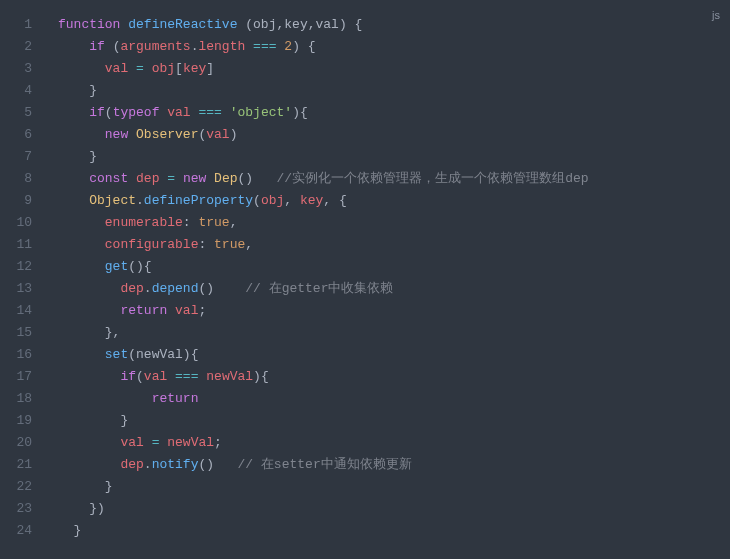  What do you see at coordinates (21, 487) in the screenshot?
I see `line-number: 22` at bounding box center [21, 487].